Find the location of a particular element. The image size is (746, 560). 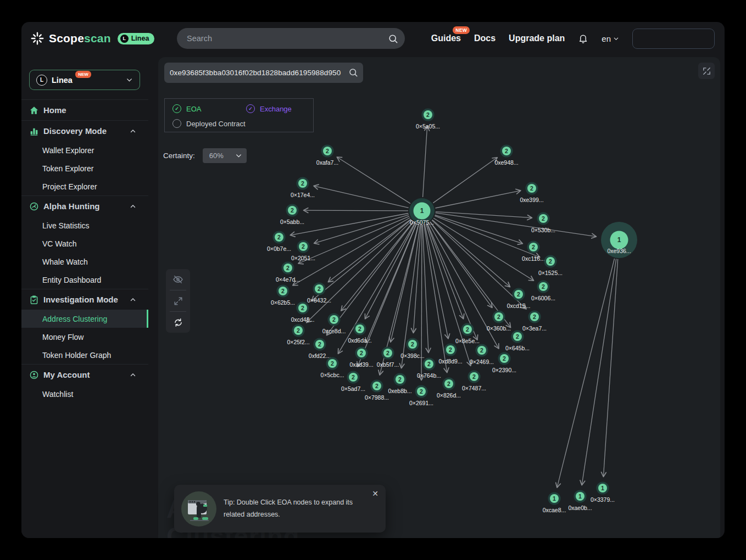

graph-node-label: 0xcd15... is located at coordinates (519, 306).